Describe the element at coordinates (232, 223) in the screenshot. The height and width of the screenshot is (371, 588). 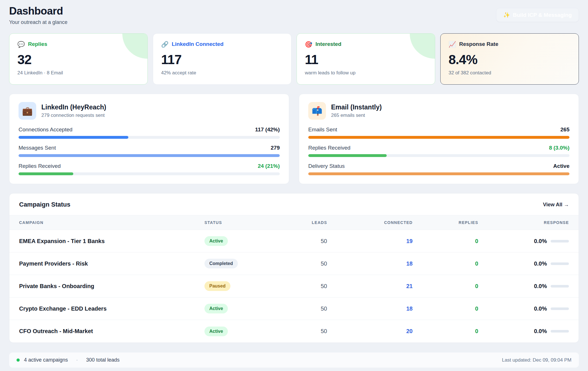
I see `column-header-status: STATUS` at that location.